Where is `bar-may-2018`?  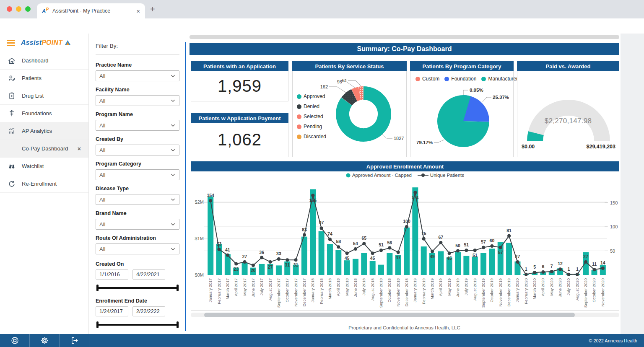 bar-may-2018 is located at coordinates (347, 267).